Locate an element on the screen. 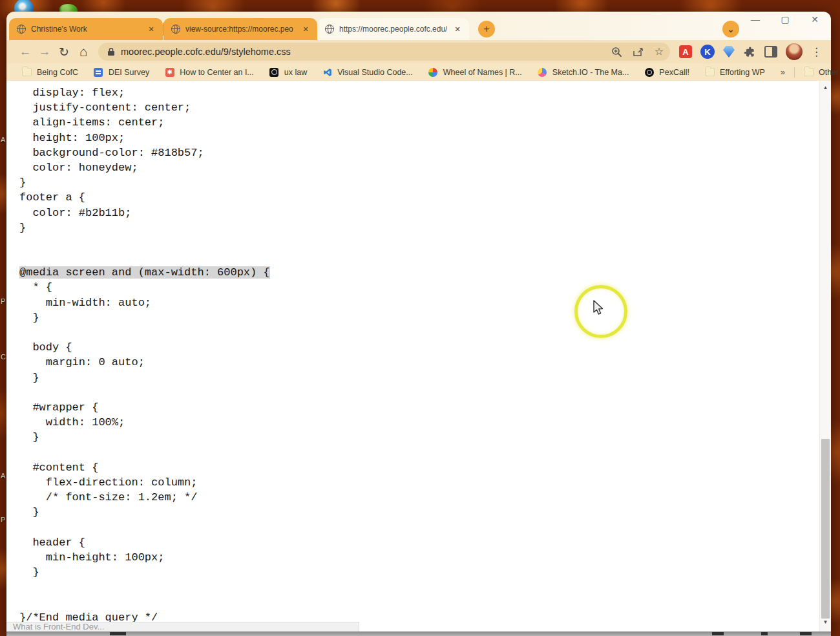 This screenshot has height=636, width=840. bookmark-item: ux law is located at coordinates (288, 72).